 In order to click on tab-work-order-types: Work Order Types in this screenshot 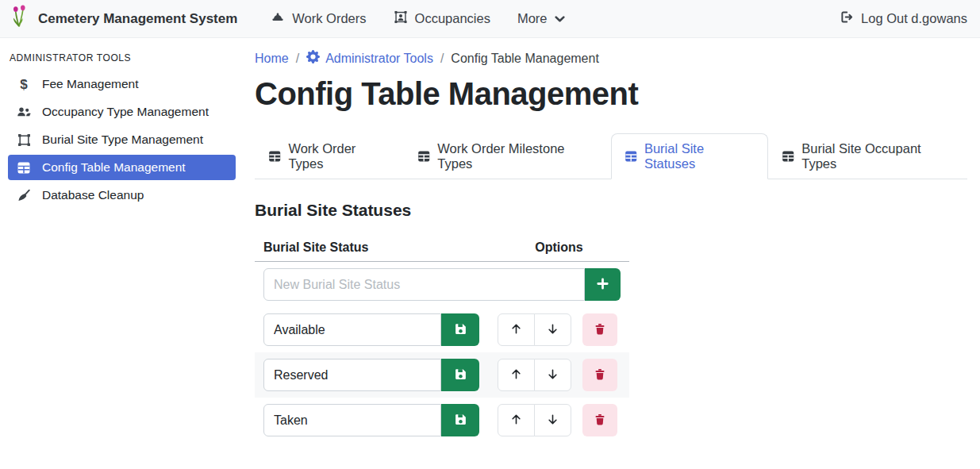, I will do `click(329, 156)`.